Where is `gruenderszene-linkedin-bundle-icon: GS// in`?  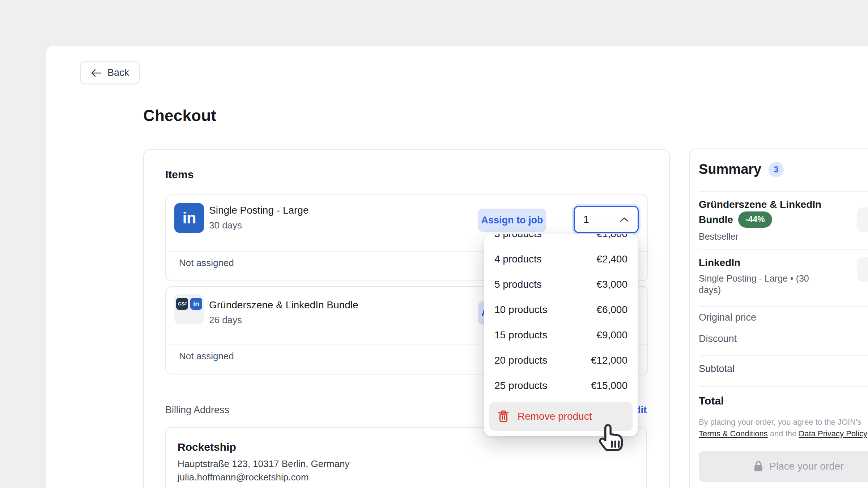
gruenderszene-linkedin-bundle-icon: GS// in is located at coordinates (189, 309).